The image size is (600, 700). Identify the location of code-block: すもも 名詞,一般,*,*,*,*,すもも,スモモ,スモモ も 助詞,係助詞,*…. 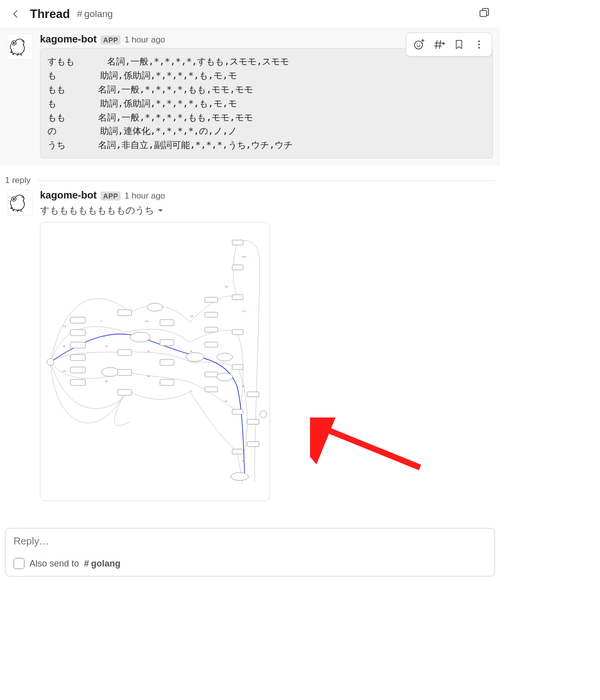
(266, 103).